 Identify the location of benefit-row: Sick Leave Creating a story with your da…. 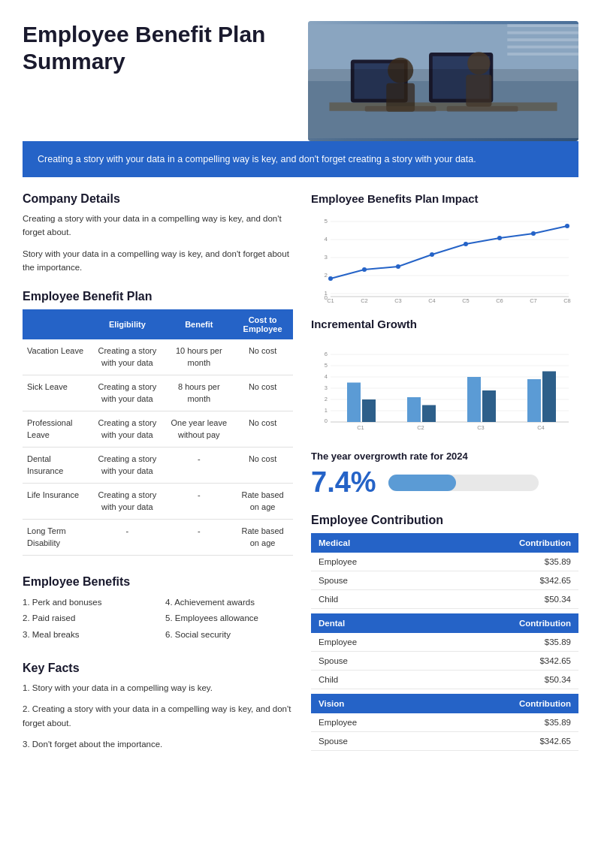
(158, 393).